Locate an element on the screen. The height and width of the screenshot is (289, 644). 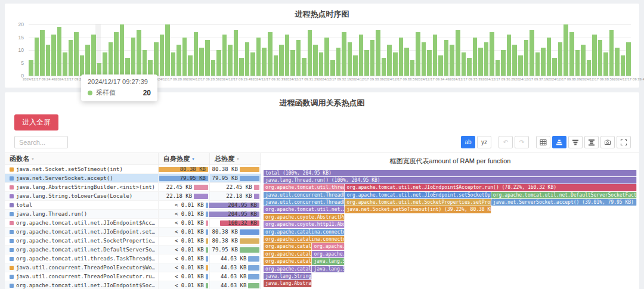
flame-segment: org.apache.tomcat.util.net.JIoEndpoint$A… is located at coordinates (491, 187).